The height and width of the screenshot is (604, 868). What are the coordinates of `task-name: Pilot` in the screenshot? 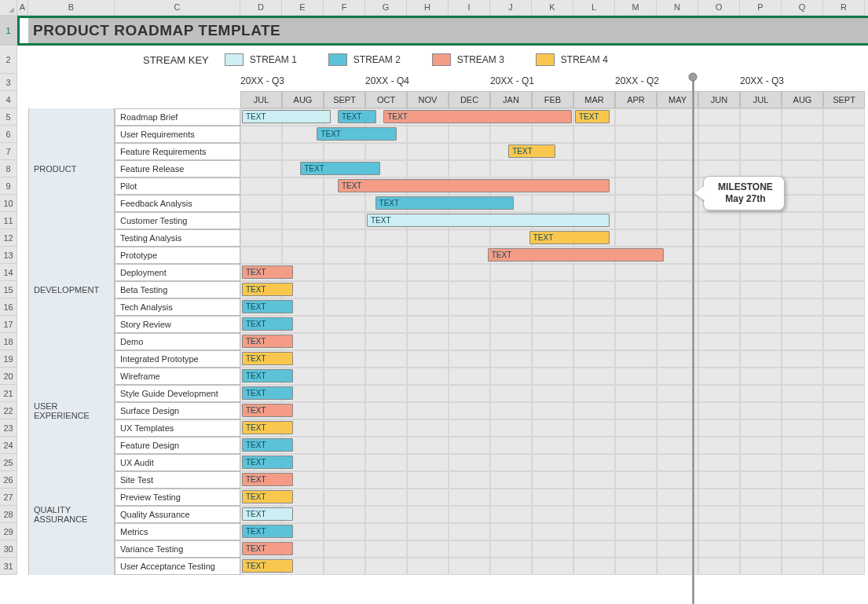 It's located at (178, 186).